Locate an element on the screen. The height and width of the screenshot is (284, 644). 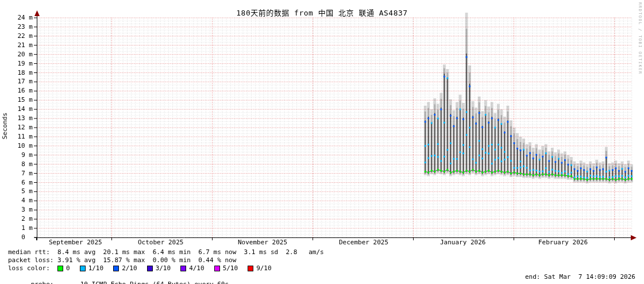
y-tick-label: 20 m is located at coordinates (16, 55).